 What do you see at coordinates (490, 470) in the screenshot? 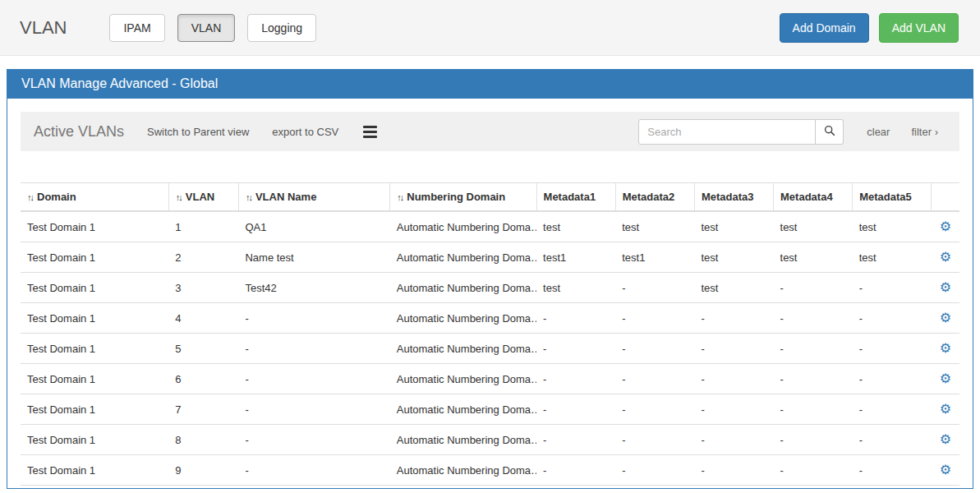
I see `table-row: Test Domain 19-Automatic Numbering Doma……` at bounding box center [490, 470].